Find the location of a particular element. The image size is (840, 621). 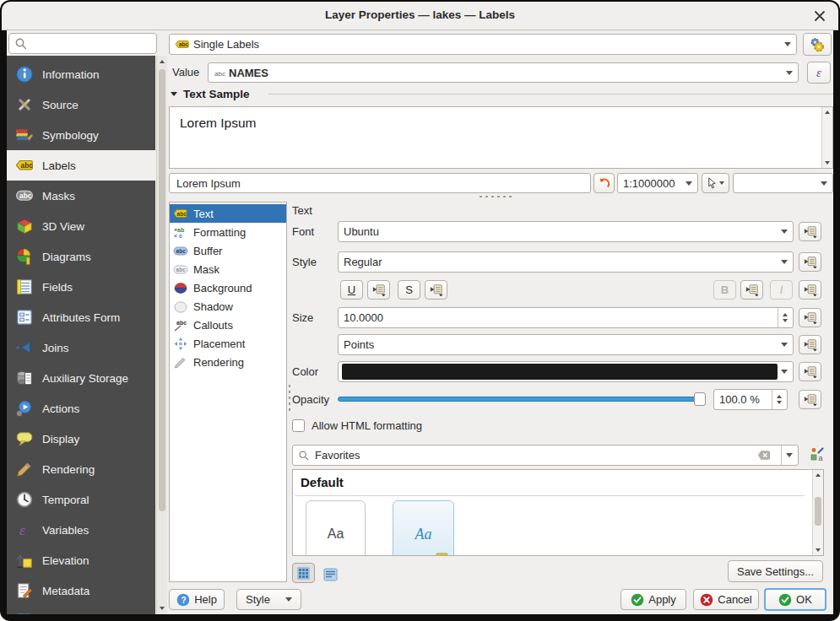

background-tab-icon is located at coordinates (181, 289).